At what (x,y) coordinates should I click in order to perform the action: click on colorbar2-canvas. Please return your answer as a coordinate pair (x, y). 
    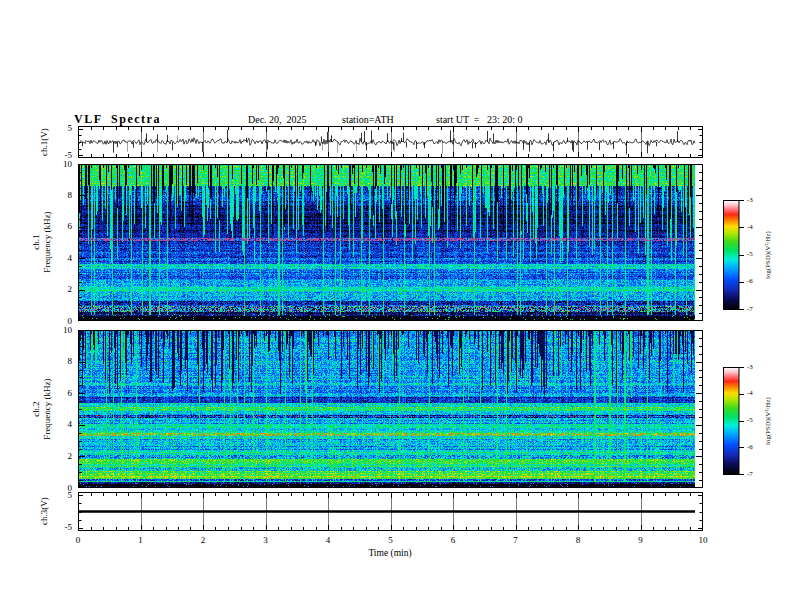
    Looking at the image, I should click on (734, 421).